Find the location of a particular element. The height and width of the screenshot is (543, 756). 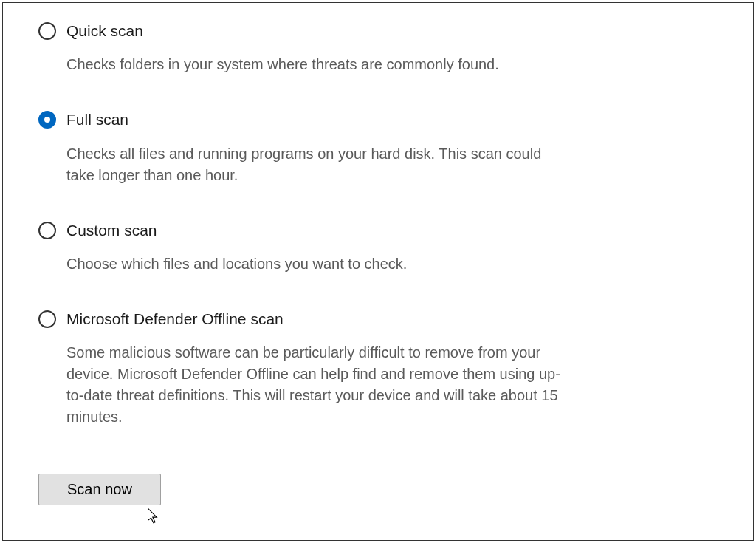

radio-quick-scan is located at coordinates (47, 31).